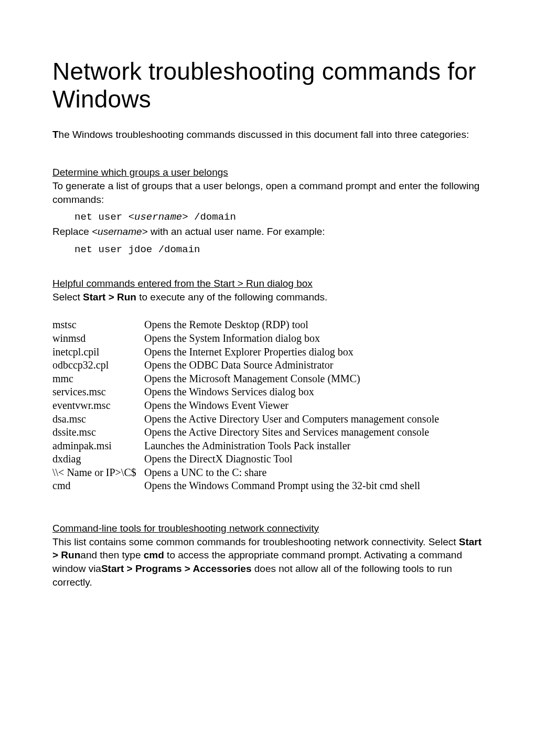 This screenshot has height=756, width=535. I want to click on cmd-desc: Opens the Remote Desktop (RDP) tool, so click(314, 325).